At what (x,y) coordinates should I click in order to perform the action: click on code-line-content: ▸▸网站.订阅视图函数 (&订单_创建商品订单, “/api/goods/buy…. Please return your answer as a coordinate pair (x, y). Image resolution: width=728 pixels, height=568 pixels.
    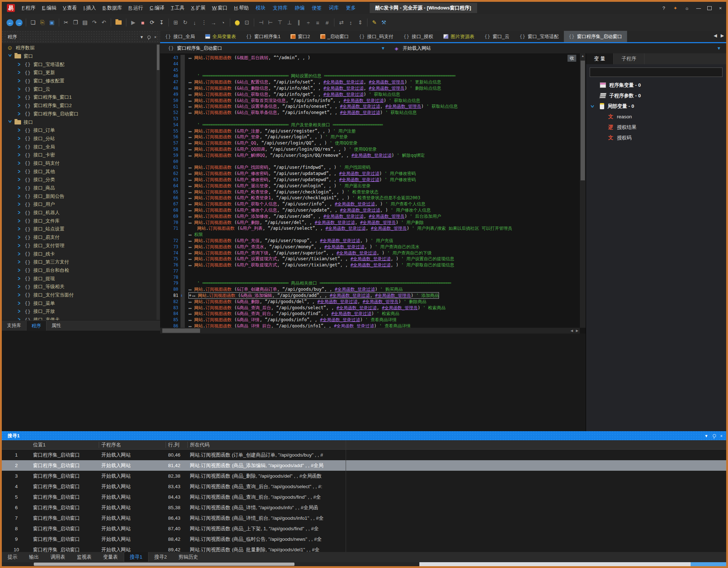
    Looking at the image, I should click on (296, 290).